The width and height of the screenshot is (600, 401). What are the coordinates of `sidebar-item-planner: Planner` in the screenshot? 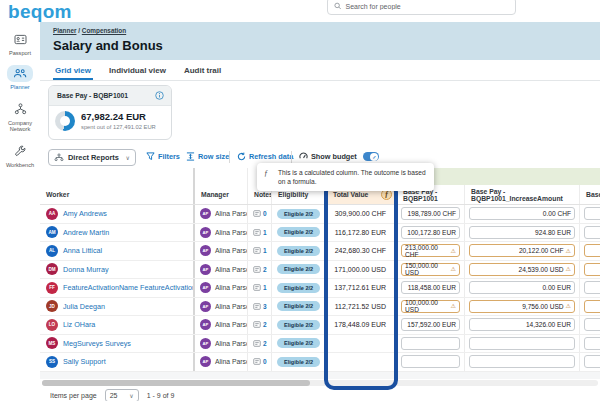 It's located at (20, 78).